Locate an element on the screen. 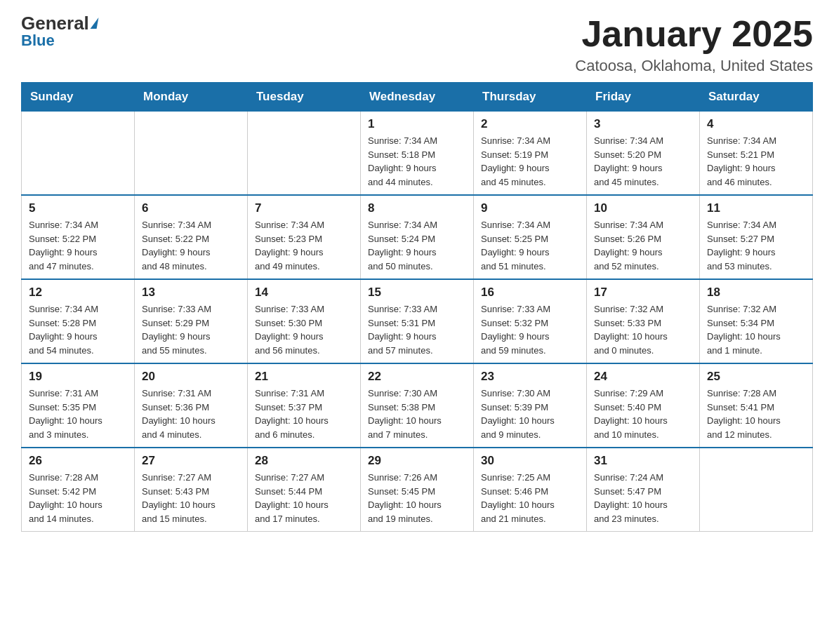  logo-triangle-icon is located at coordinates (94, 23).